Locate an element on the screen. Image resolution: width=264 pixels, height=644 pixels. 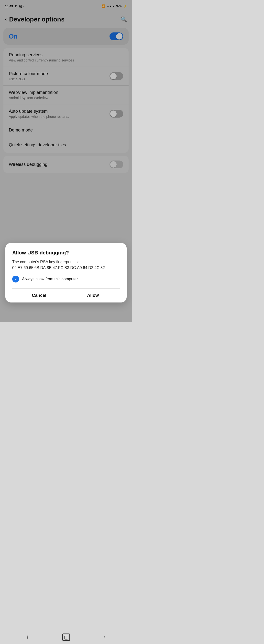
usb-debugging-dialog: Allow USB debugging? The computer's RSA … is located at coordinates (66, 273).